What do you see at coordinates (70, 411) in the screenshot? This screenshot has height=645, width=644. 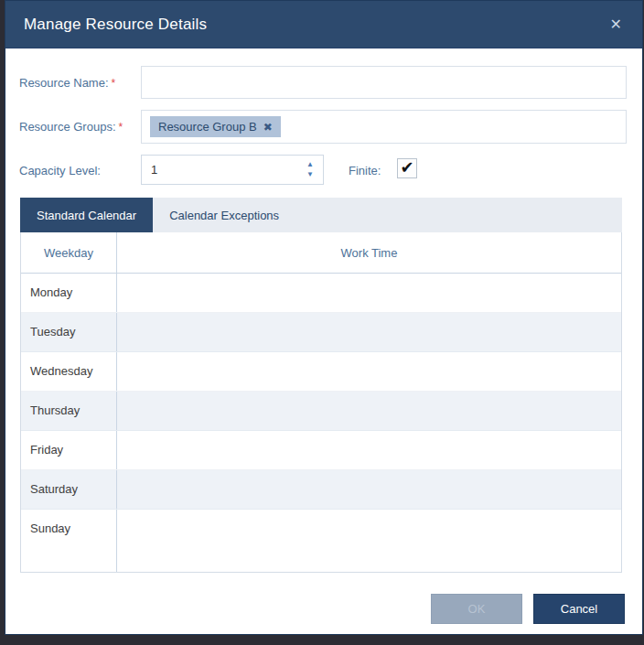 I see `weekday-cell: Thursday` at bounding box center [70, 411].